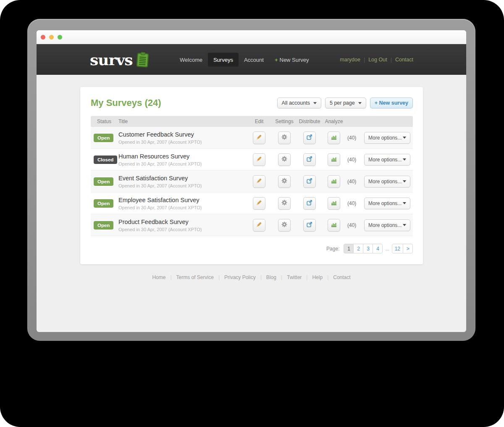 The height and width of the screenshot is (427, 504). Describe the element at coordinates (397, 249) in the screenshot. I see `page-button-last: 12` at that location.